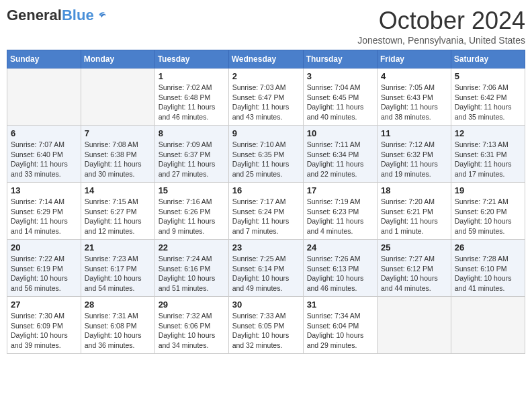 The height and width of the screenshot is (411, 532). Describe the element at coordinates (488, 97) in the screenshot. I see `calendar-cell: 5Sunrise: 7:06 AMSunset: 6:42 PMDaylight…` at that location.